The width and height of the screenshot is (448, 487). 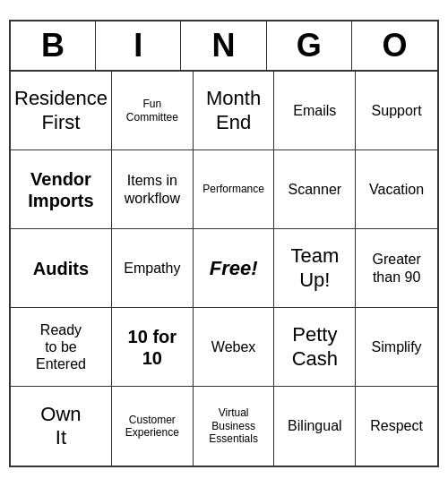 What do you see at coordinates (224, 46) in the screenshot?
I see `header-letter: N` at bounding box center [224, 46].